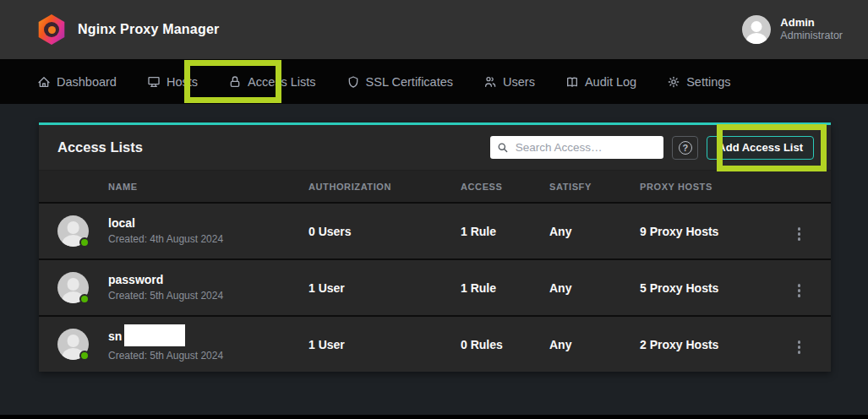 This screenshot has height=419, width=868. What do you see at coordinates (685, 148) in the screenshot?
I see `help-icon: ?` at bounding box center [685, 148].